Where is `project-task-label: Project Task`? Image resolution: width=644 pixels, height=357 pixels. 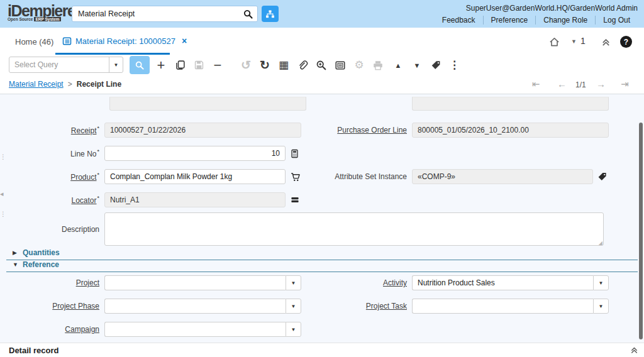 project-task-label: Project Task is located at coordinates (365, 306).